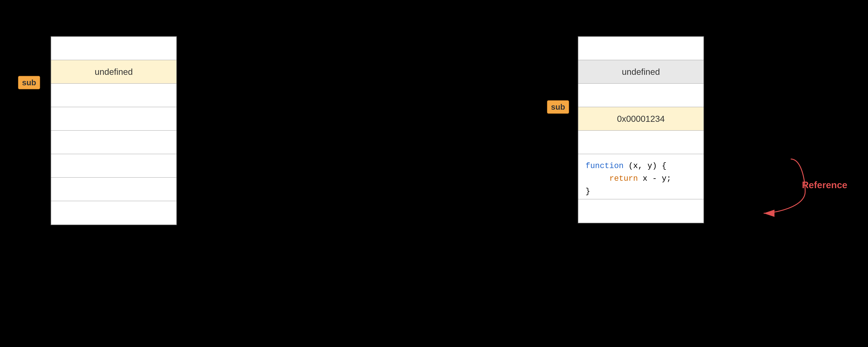 The image size is (868, 347). What do you see at coordinates (648, 166) in the screenshot?
I see `code-params: (x, y) {` at bounding box center [648, 166].